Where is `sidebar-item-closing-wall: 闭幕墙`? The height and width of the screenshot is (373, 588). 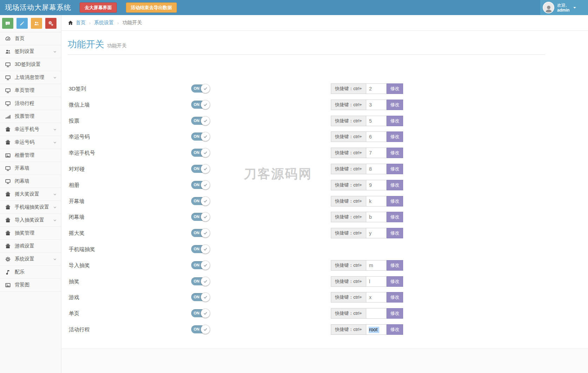
sidebar-item-closing-wall: 闭幕墙 is located at coordinates (31, 182).